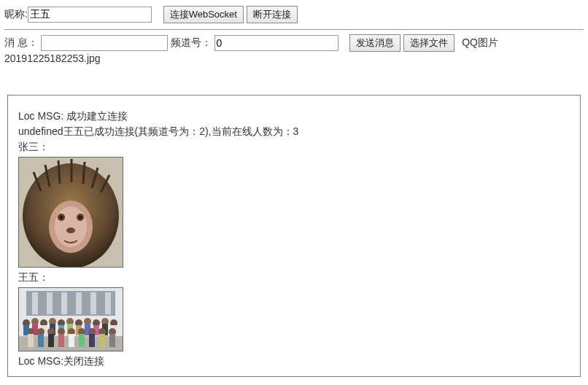 This screenshot has width=588, height=385. What do you see at coordinates (294, 131) in the screenshot?
I see `log-line: undefined王五已成功连接(其频道号为：2),当前在线人数为：3` at bounding box center [294, 131].